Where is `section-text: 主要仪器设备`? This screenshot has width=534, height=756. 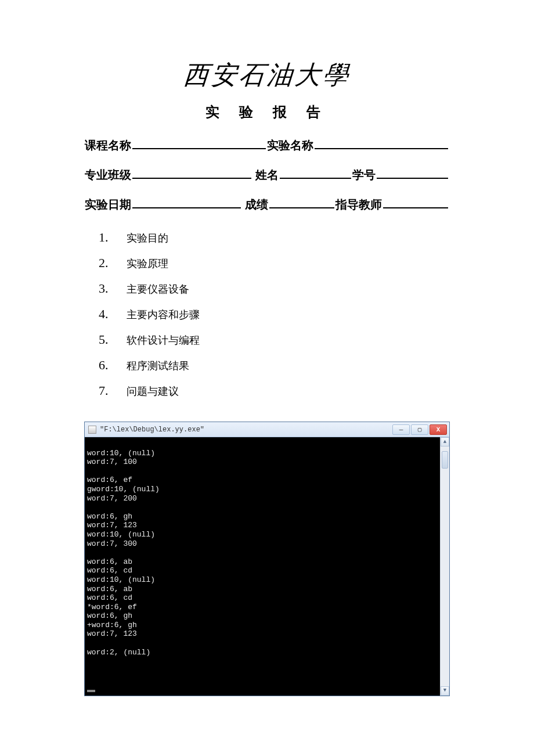 section-text: 主要仪器设备 is located at coordinates (158, 289).